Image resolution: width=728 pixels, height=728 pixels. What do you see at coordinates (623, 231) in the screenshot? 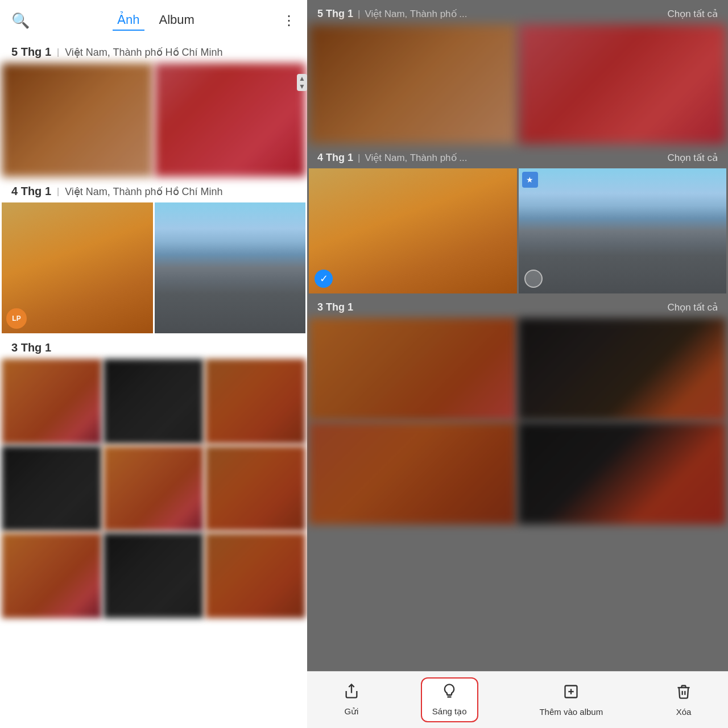
I see `right-photo-4-2: ★` at bounding box center [623, 231].